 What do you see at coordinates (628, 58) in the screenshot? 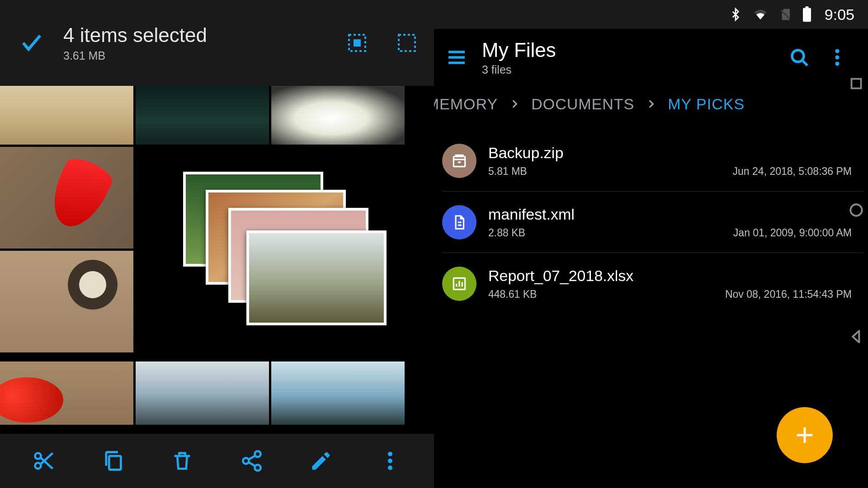
I see `files-title-block: My Files 3 files` at bounding box center [628, 58].